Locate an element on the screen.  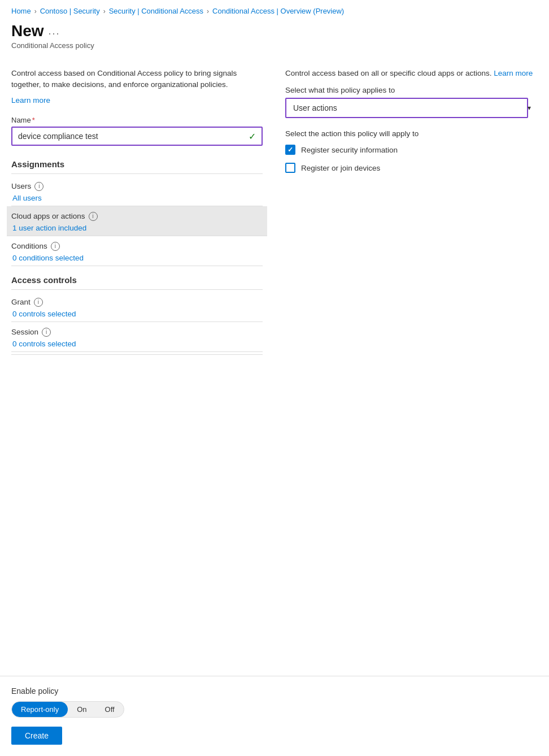
grant-item: Grant i 0 controls selected is located at coordinates (137, 307).